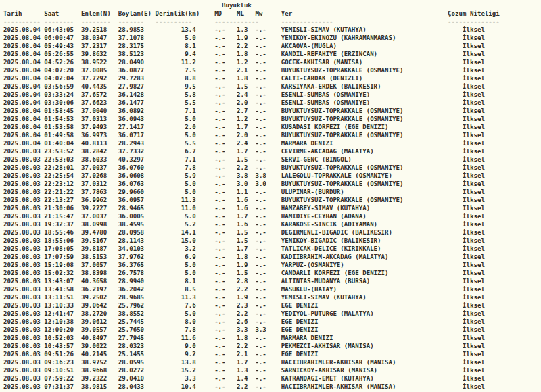  What do you see at coordinates (59, 362) in the screenshot?
I see `cell-time: 09:16:23` at bounding box center [59, 362].